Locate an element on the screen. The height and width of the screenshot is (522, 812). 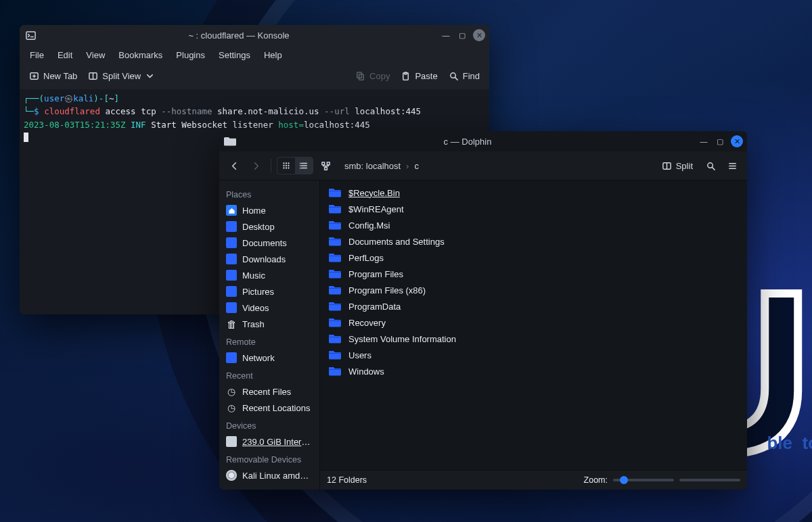
sidebar-item-removable: Kali Linux amd64 1 is located at coordinates (269, 475).